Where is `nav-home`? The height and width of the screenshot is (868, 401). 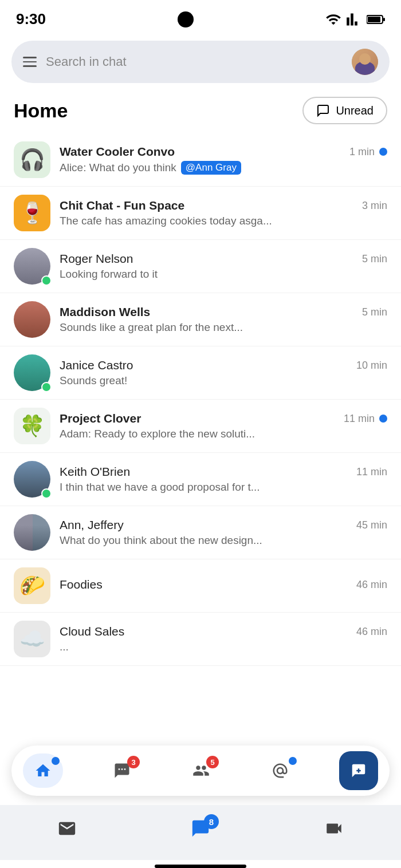 nav-home is located at coordinates (43, 771).